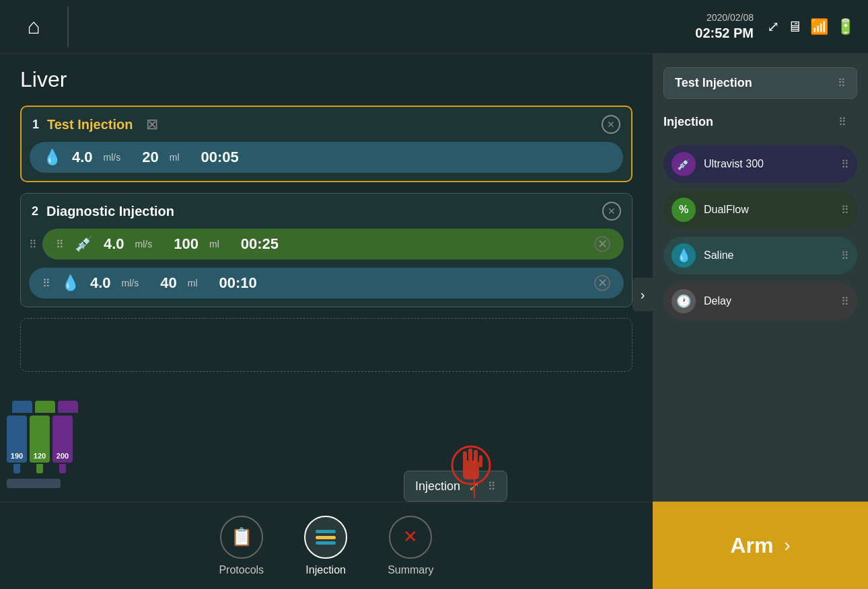 Image resolution: width=868 pixels, height=589 pixels. I want to click on injection-lines-icon, so click(326, 537).